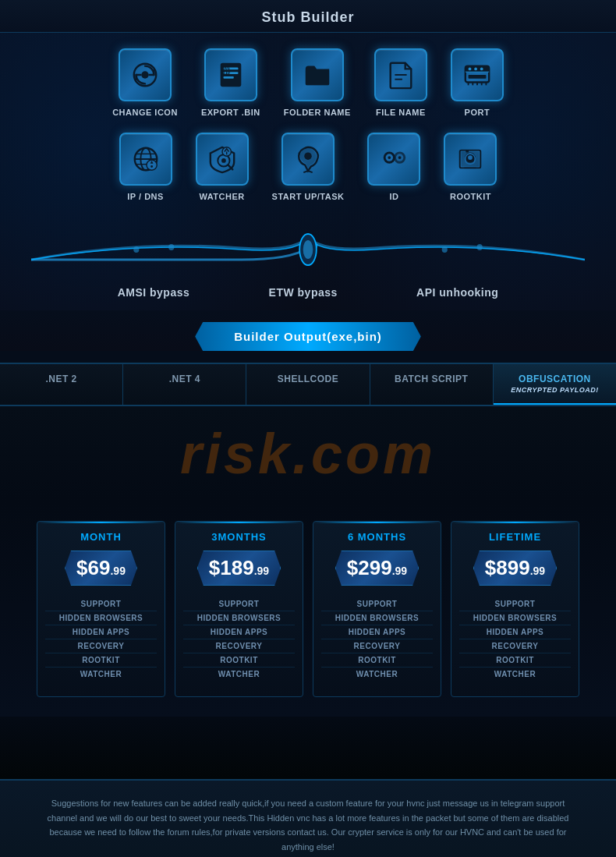  I want to click on api-unhooking-label: API unhooking, so click(457, 292).